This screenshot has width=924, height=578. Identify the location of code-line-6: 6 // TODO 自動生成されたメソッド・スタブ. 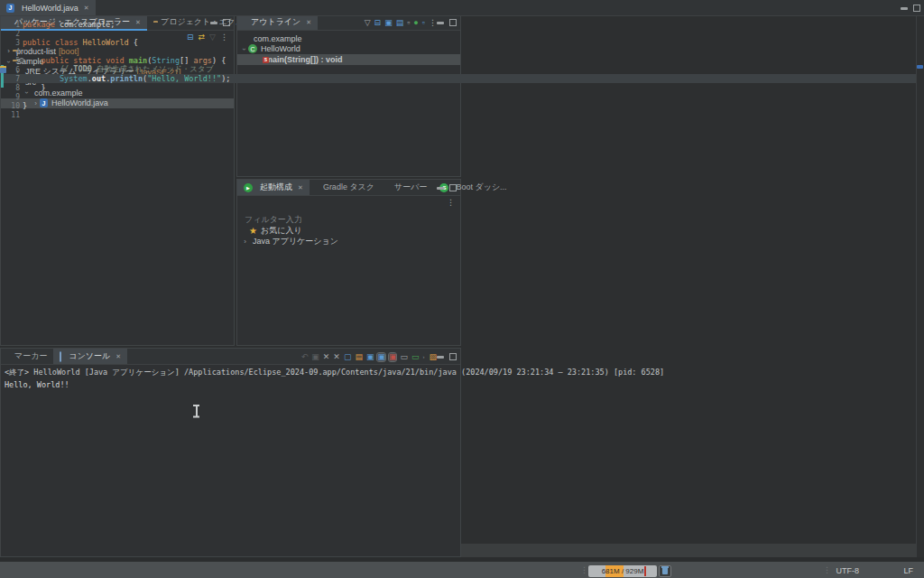
(462, 70).